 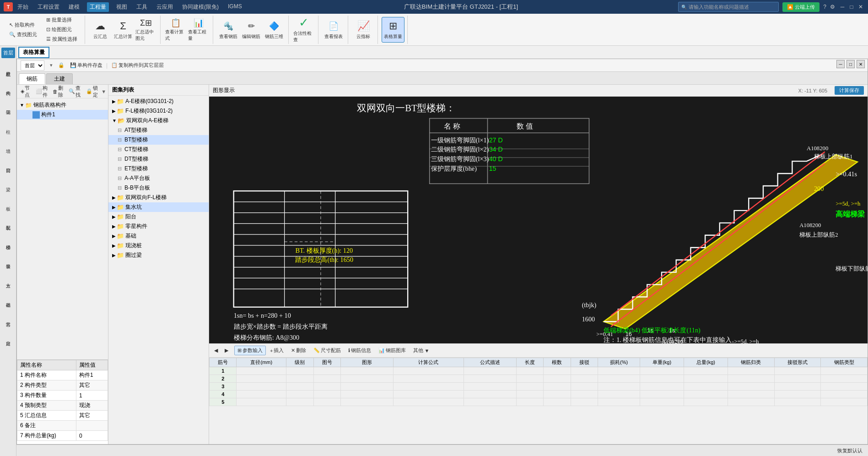 What do you see at coordinates (619, 402) in the screenshot?
I see `rebar-cell-5-loss` at bounding box center [619, 402].